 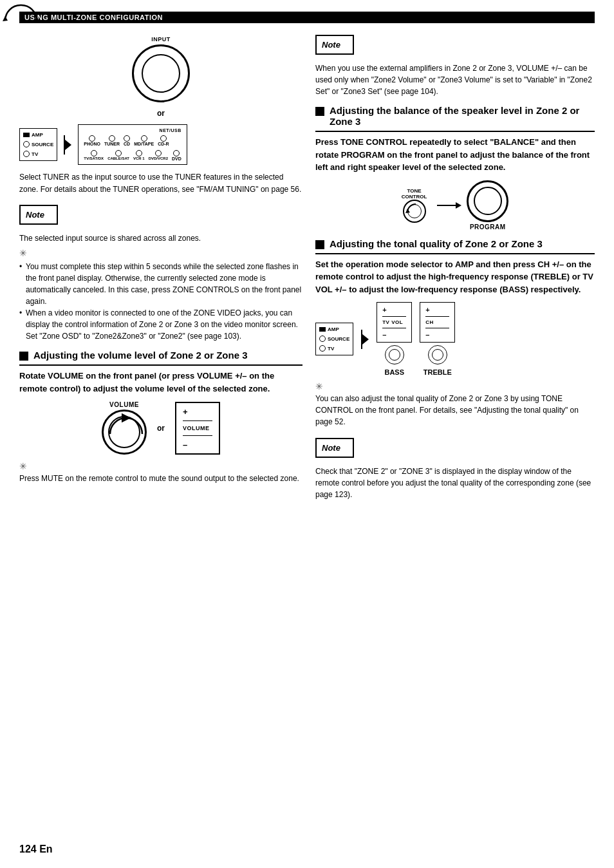 What do you see at coordinates (161, 325) in the screenshot?
I see `tip-bullet-2: When a video monitor is connected to one…` at bounding box center [161, 325].